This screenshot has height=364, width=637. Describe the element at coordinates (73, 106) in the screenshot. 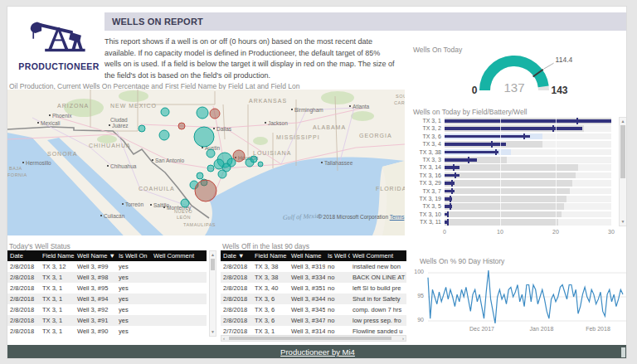

I see `map-region-label: ARIZONA` at that location.